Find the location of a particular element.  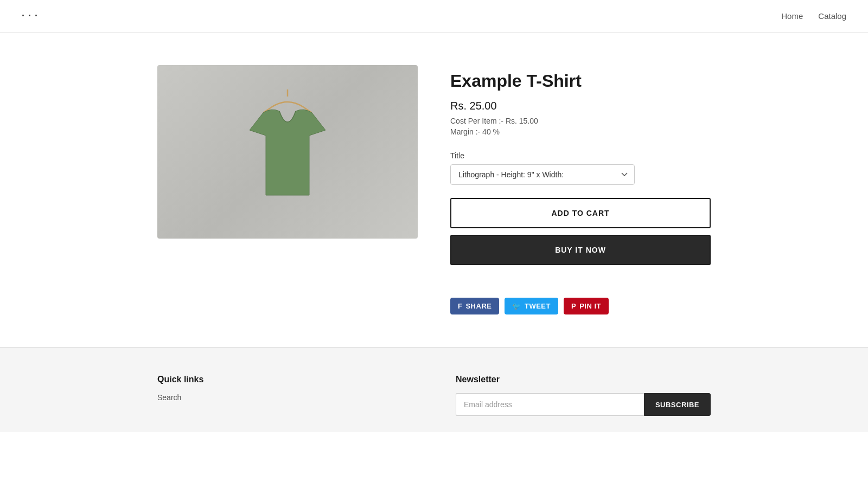

variant-label: Title is located at coordinates (580, 156).